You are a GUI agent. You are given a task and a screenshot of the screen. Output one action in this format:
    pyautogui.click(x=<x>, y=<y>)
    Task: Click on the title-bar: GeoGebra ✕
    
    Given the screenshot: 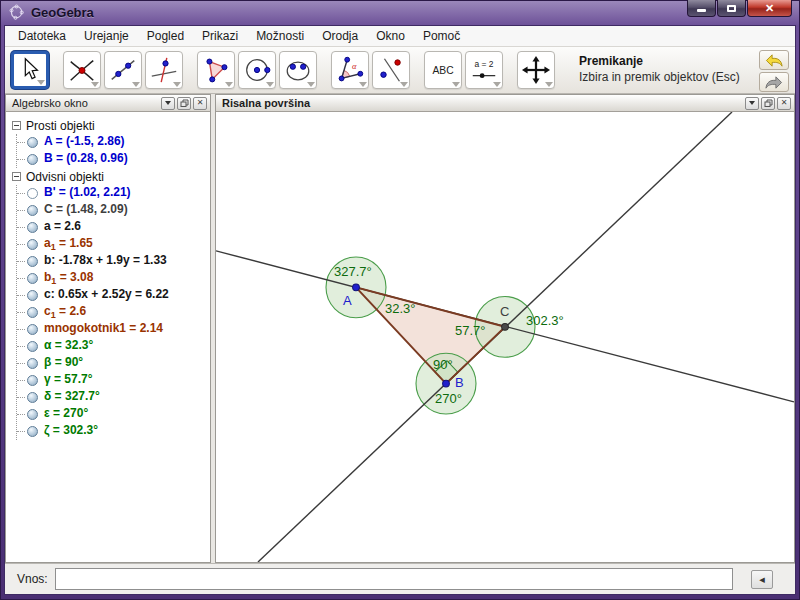 What is the action you would take?
    pyautogui.click(x=400, y=12)
    